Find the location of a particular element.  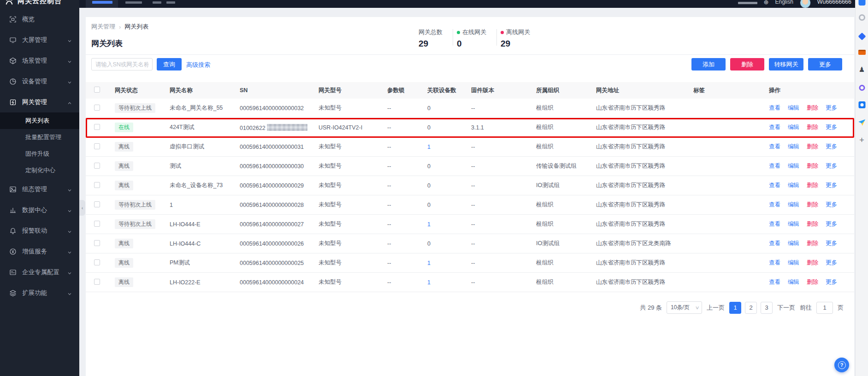

advanced-search-link: 高级搜索 is located at coordinates (198, 65).